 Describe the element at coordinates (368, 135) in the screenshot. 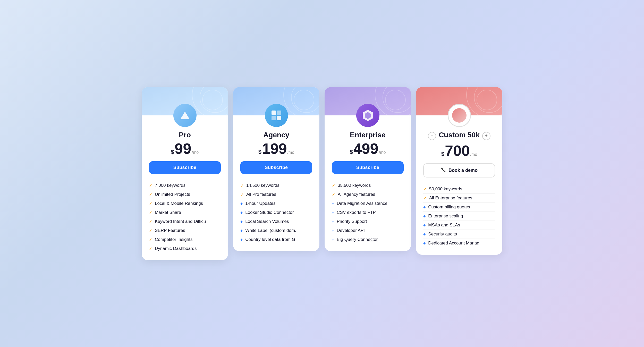

I see `plan-name: Enterprise` at that location.